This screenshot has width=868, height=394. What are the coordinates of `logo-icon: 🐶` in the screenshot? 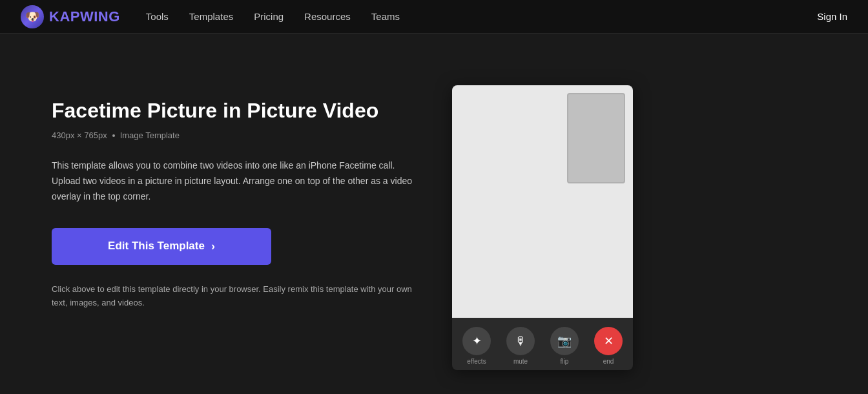 It's located at (32, 17).